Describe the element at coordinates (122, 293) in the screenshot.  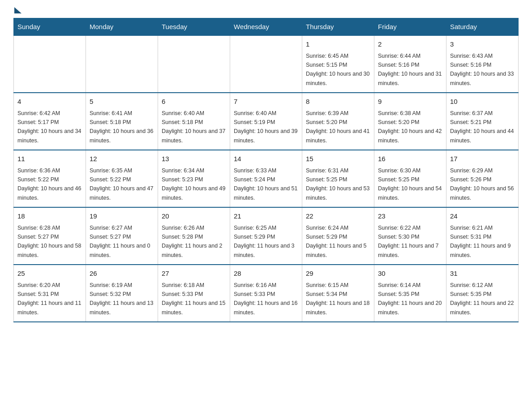
I see `calendar-cell: 26Sunrise: 6:19 AMSunset: 5:32 PMDayligh…` at that location.